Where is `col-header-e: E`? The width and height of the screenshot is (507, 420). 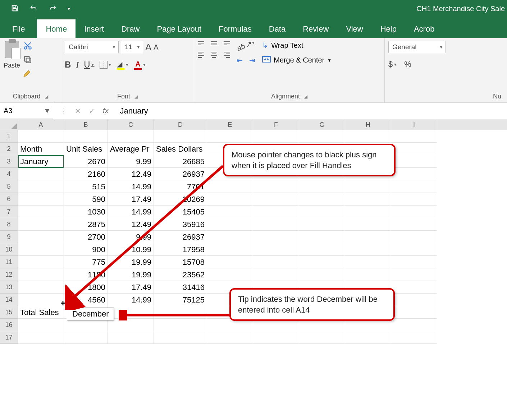
col-header-e: E is located at coordinates (230, 124).